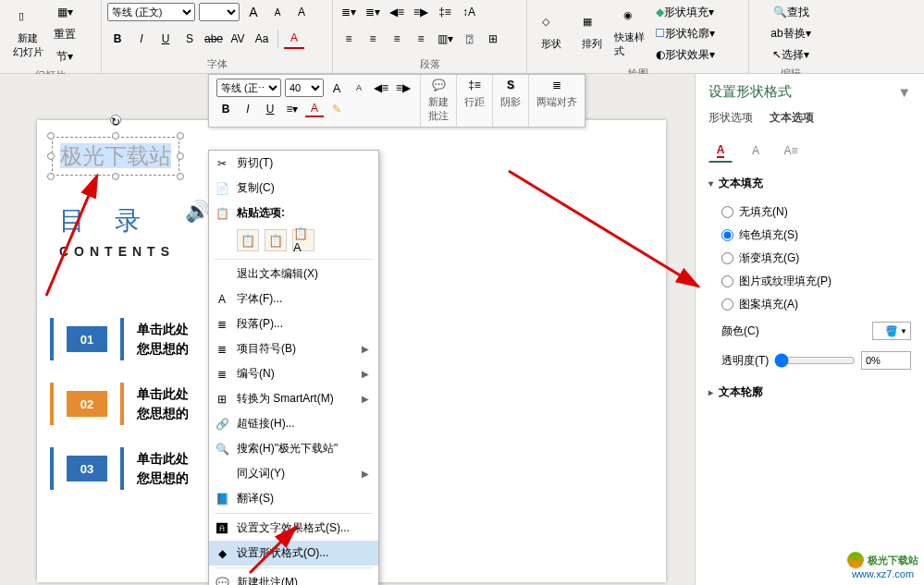  What do you see at coordinates (219, 12) in the screenshot?
I see `font-size-select` at bounding box center [219, 12].